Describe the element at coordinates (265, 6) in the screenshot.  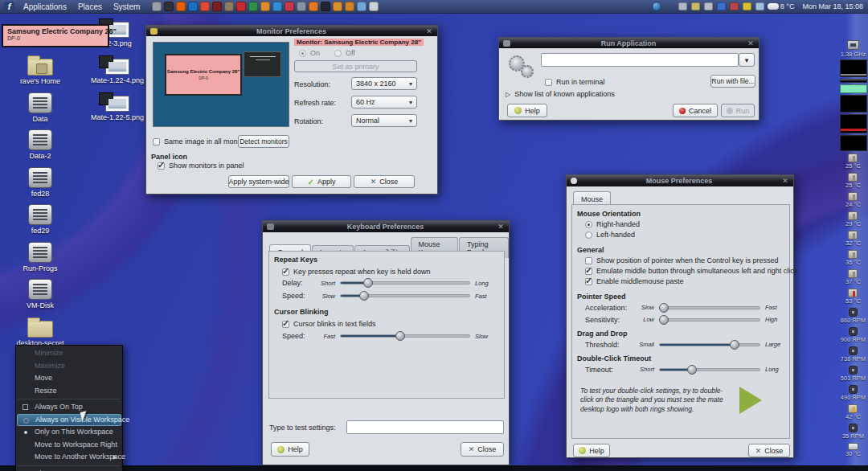
I see `folder-launcher-icon` at that location.